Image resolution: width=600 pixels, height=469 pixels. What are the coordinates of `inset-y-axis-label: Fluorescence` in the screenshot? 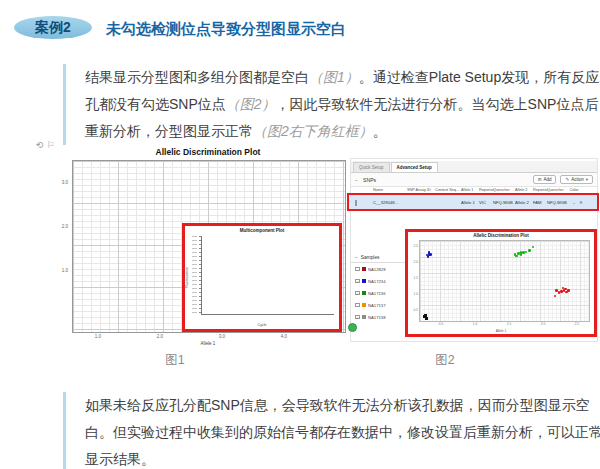 It's located at (187, 278).